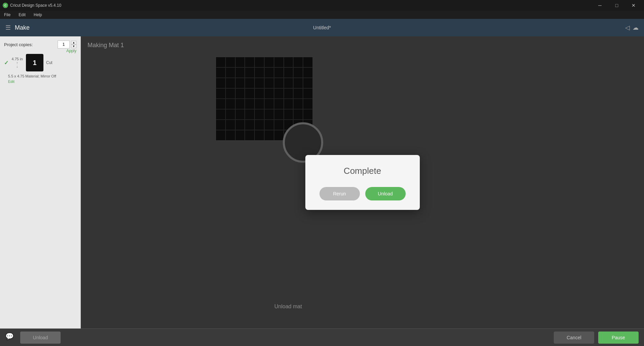  I want to click on back-icon: ◁, so click(628, 28).